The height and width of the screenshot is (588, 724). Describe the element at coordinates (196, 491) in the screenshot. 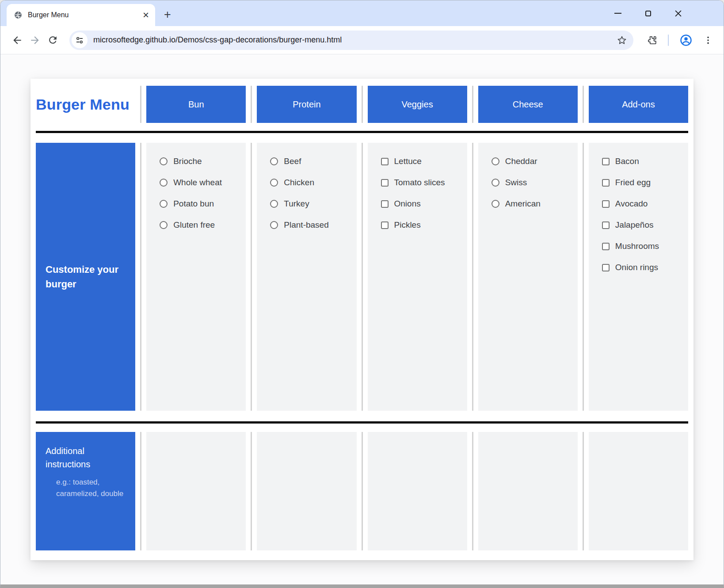

I see `notes-textarea-bun` at that location.